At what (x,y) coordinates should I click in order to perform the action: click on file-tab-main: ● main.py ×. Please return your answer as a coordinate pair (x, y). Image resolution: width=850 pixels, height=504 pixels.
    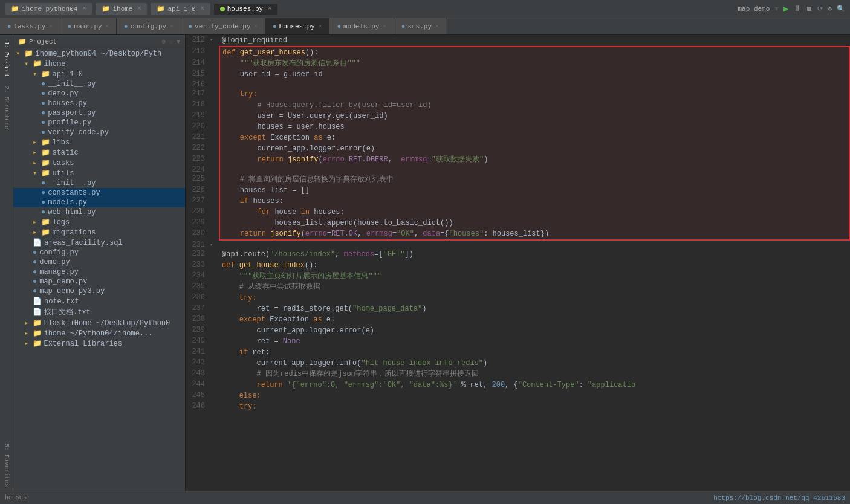
    Looking at the image, I should click on (88, 27).